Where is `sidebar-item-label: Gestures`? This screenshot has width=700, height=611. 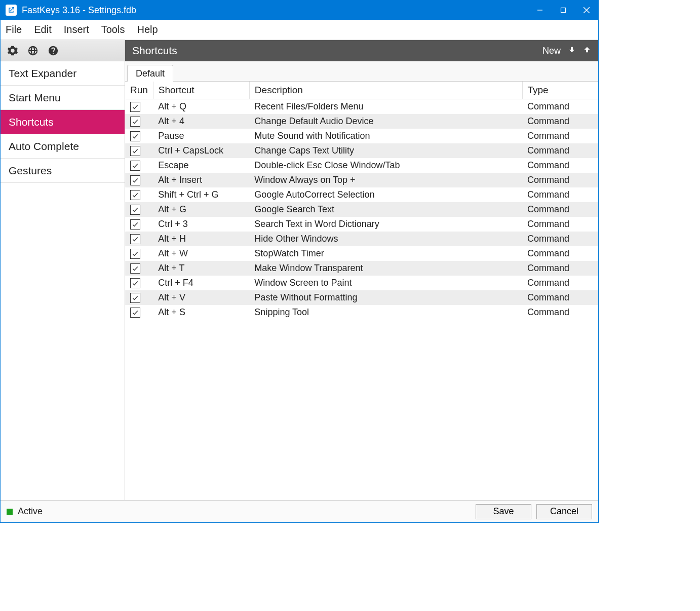 sidebar-item-label: Gestures is located at coordinates (30, 171).